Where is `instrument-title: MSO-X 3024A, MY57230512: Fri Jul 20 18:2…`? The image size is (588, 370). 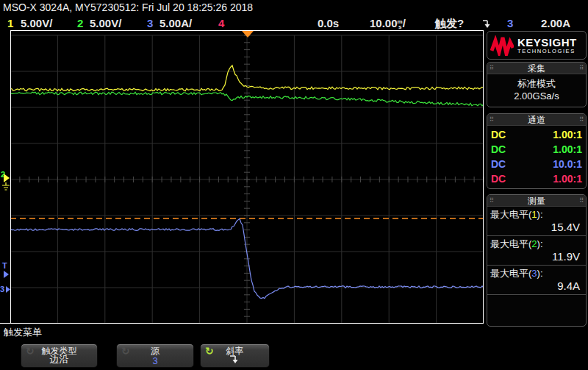 instrument-title: MSO-X 3024A, MY57230512: Fri Jul 20 18:2… is located at coordinates (128, 7).